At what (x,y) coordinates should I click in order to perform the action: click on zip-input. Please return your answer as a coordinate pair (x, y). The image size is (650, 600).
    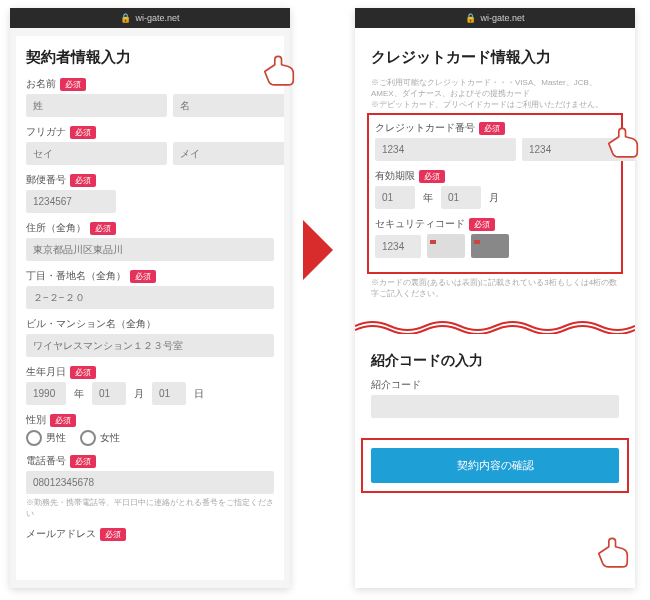
    Looking at the image, I should click on (71, 202).